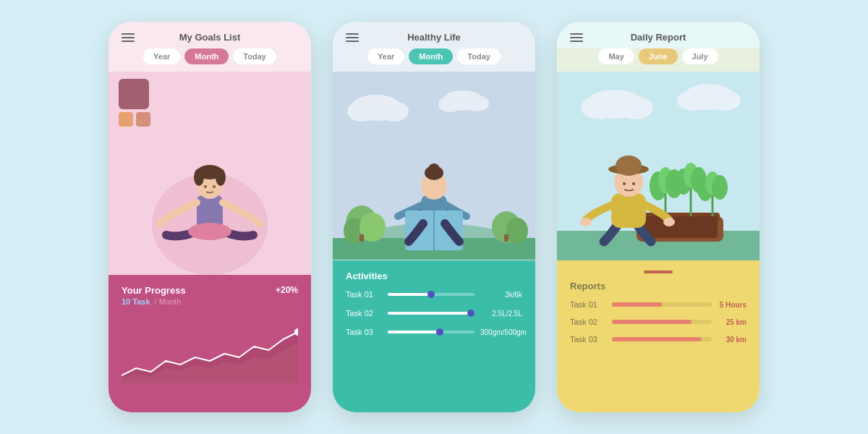 The width and height of the screenshot is (868, 434). I want to click on report-value-1: 5 Hours, so click(732, 305).